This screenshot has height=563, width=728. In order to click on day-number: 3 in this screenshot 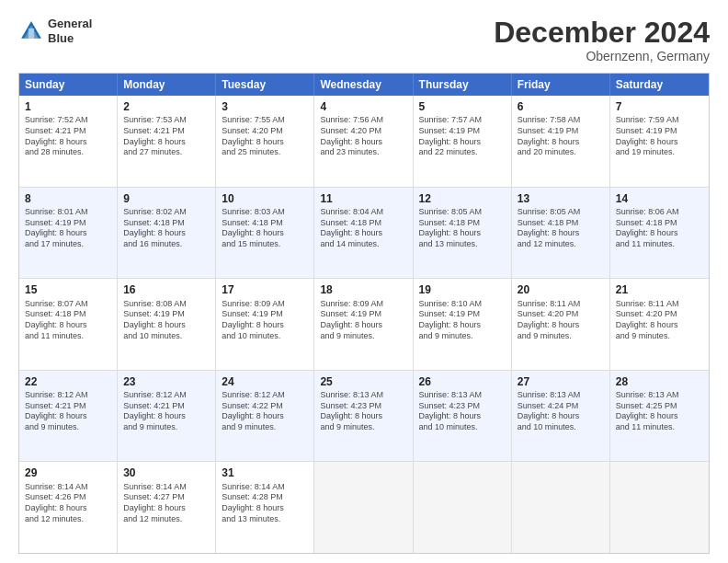, I will do `click(265, 107)`.